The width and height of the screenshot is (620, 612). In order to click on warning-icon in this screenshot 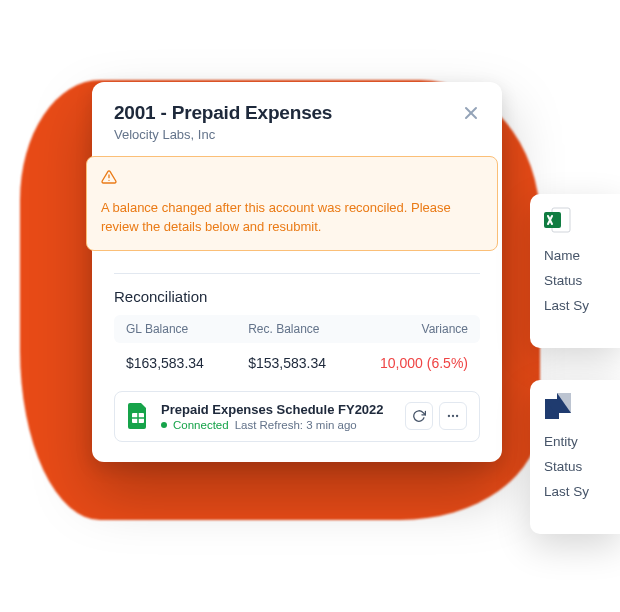, I will do `click(109, 180)`.